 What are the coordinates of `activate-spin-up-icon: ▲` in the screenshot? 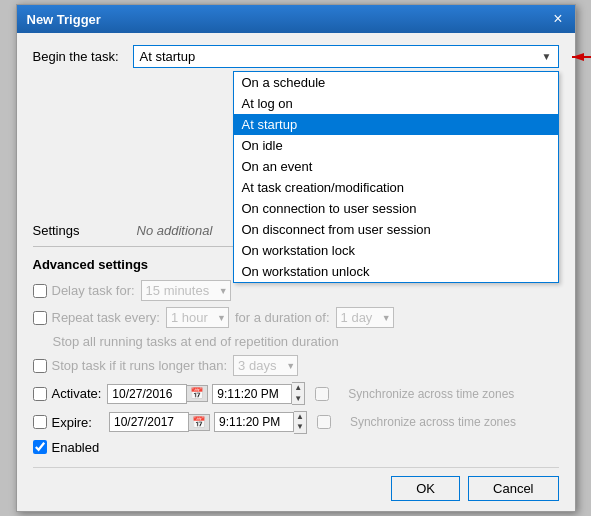 It's located at (298, 388).